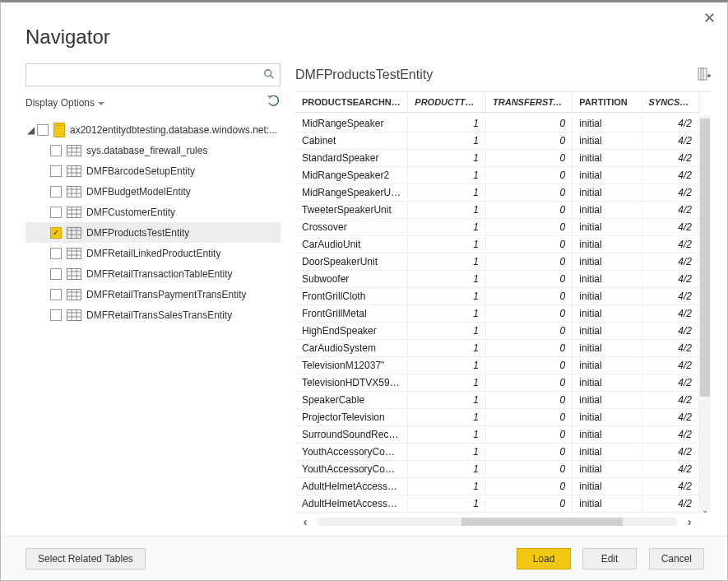 The image size is (728, 581). What do you see at coordinates (497, 227) in the screenshot?
I see `table-row: Crossover10initial4/2` at bounding box center [497, 227].